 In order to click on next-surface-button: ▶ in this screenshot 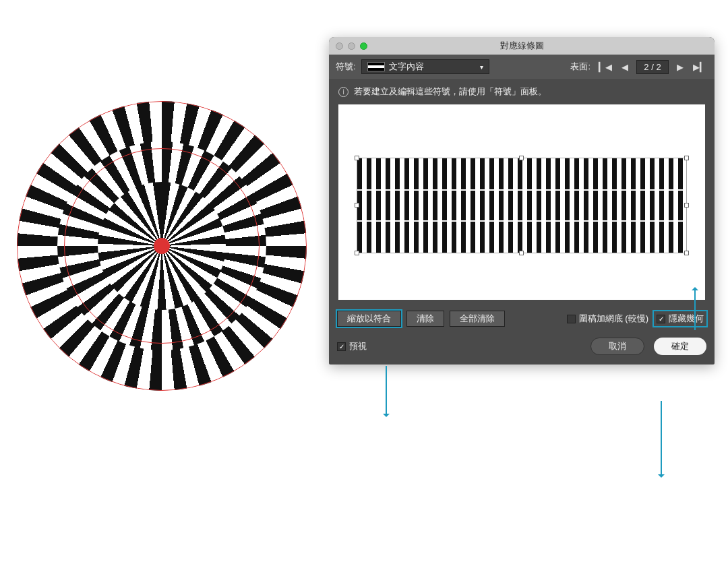, I will do `click(680, 67)`.